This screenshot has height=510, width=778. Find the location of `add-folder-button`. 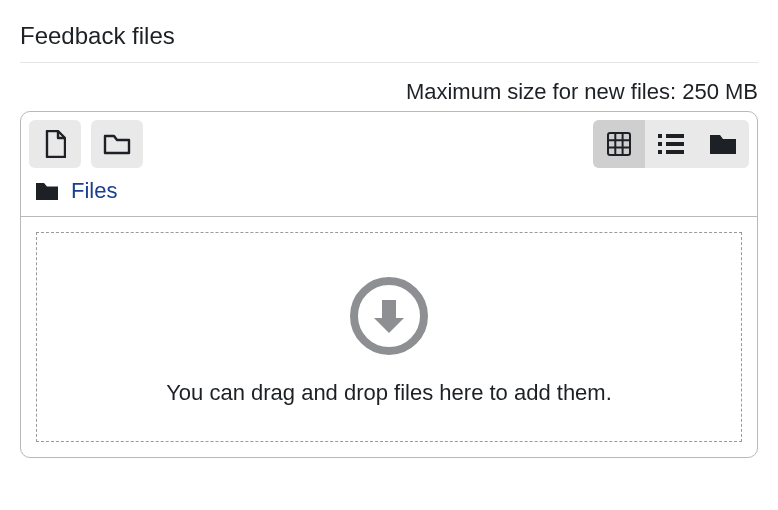

add-folder-button is located at coordinates (117, 144).